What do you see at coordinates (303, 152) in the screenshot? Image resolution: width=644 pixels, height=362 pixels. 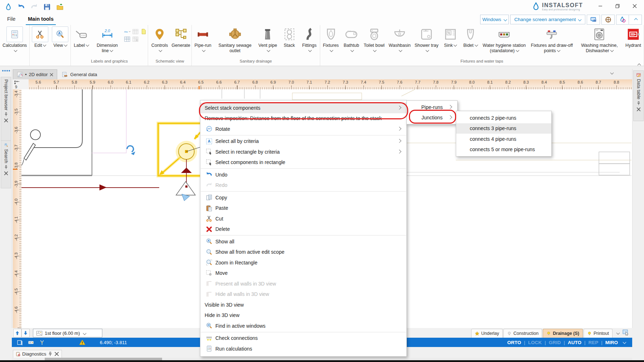 I see `context-menu-item: Select in rectangle by criteria` at bounding box center [303, 152].